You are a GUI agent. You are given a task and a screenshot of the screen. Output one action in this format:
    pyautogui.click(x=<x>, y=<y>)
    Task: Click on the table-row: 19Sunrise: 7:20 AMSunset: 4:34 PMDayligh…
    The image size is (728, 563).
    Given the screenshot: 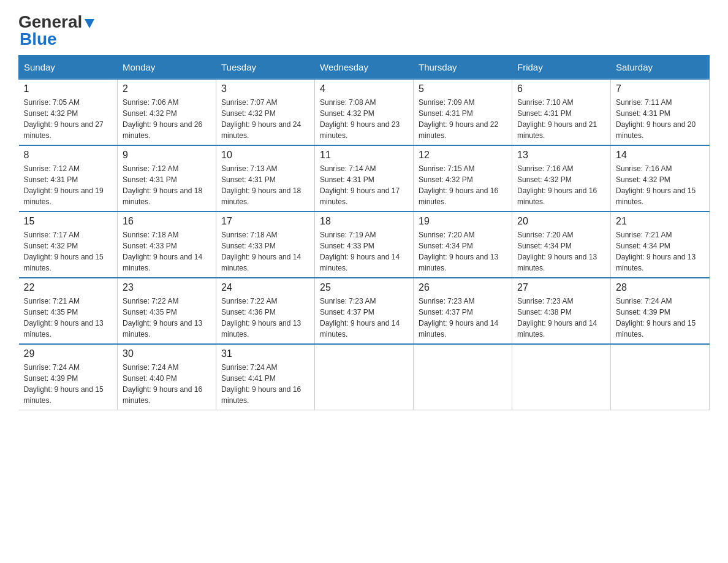 What is the action you would take?
    pyautogui.click(x=463, y=245)
    